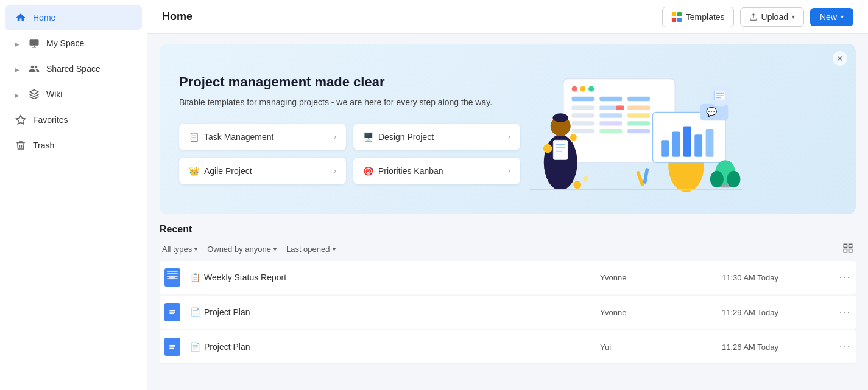 The width and height of the screenshot is (868, 390). Describe the element at coordinates (368, 137) in the screenshot. I see `design-project-emoji: 🖥️` at that location.